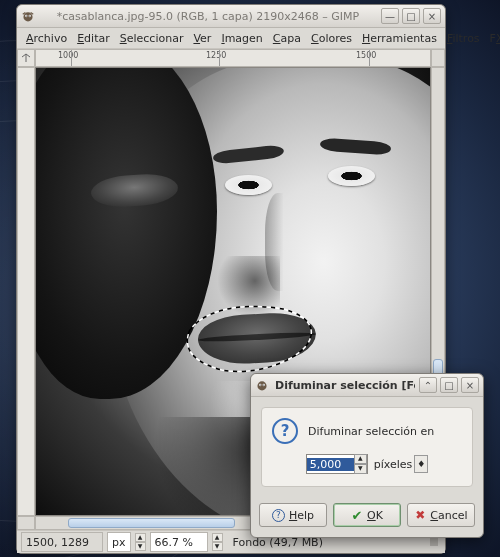 This screenshot has height=557, width=500. What do you see at coordinates (233, 58) in the screenshot?
I see `horizontal-ruler: 1000 1250 1500` at bounding box center [233, 58].